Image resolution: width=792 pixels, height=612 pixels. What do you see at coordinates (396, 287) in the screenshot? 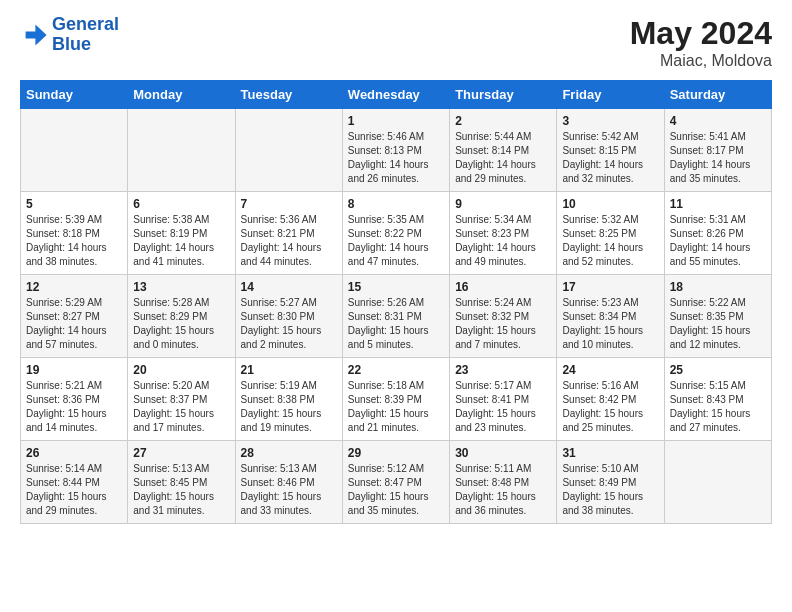
I see `day-number: 15` at bounding box center [396, 287].